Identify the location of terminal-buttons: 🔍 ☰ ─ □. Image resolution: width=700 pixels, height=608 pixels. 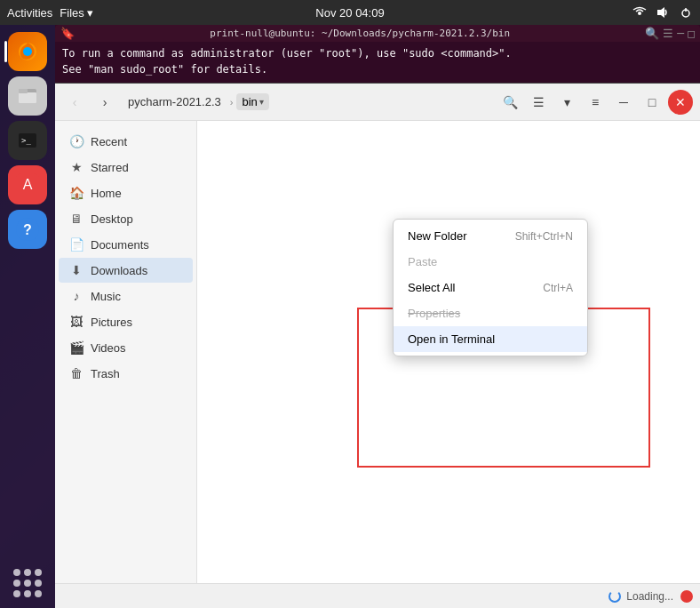
(670, 34).